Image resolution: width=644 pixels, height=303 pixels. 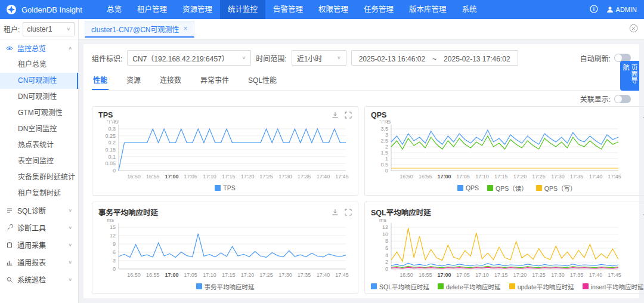 I want to click on sidebar-section-system-inspection: 系统巡检 ∨, so click(x=39, y=279).